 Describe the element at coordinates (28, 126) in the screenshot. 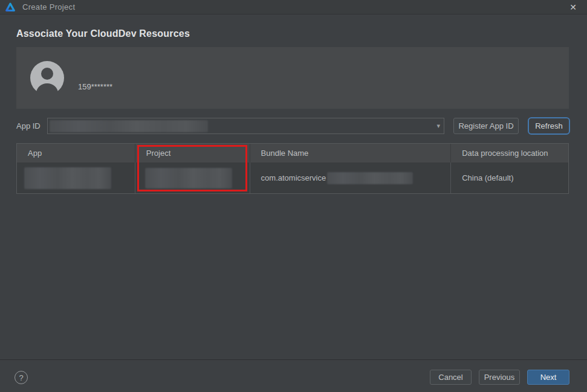

I see `app-id-label: App ID` at that location.